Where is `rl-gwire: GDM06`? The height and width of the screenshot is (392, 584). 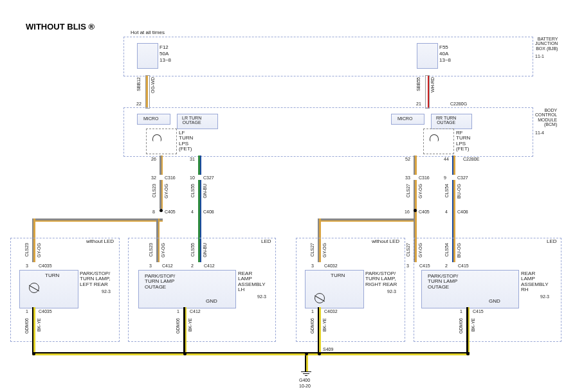
rl-gwire: GDM06 is located at coordinates (313, 326).